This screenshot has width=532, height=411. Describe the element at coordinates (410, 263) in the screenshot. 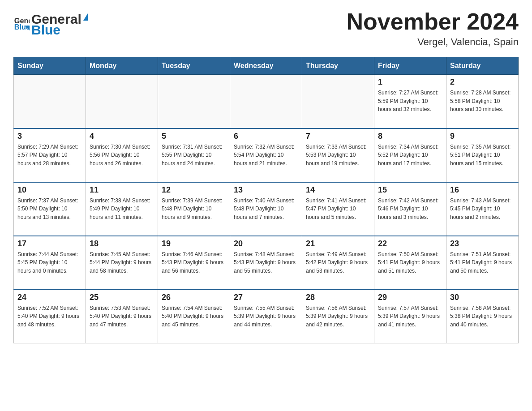

I see `day-info: Sunrise: 7:50 AM Sunset: 5:41 PM Dayligh…` at that location.